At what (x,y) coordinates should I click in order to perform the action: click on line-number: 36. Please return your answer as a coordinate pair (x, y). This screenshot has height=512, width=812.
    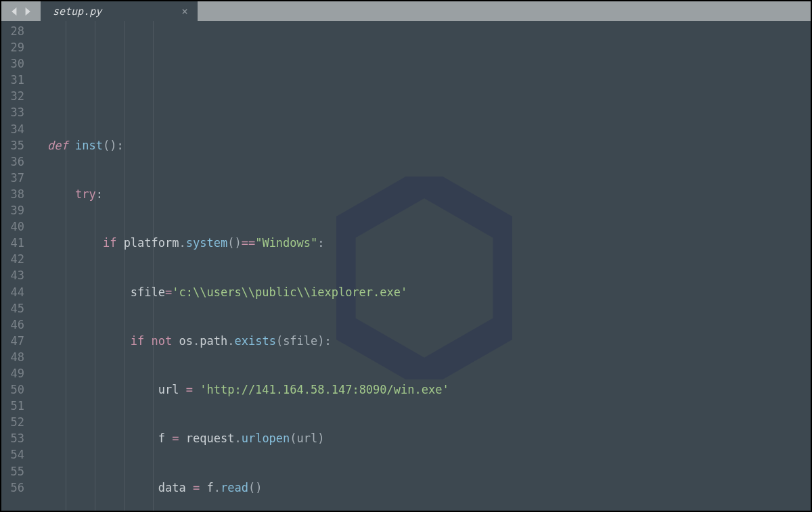
    Looking at the image, I should click on (13, 162).